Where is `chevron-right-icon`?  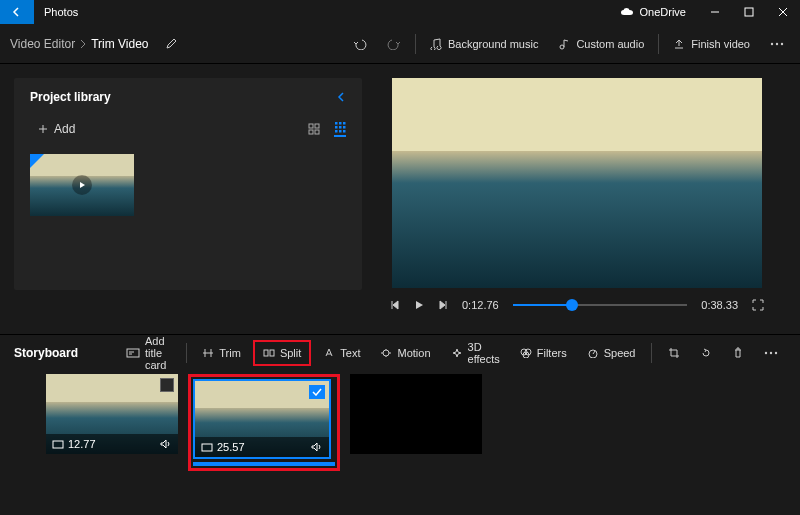 chevron-right-icon is located at coordinates (83, 44).